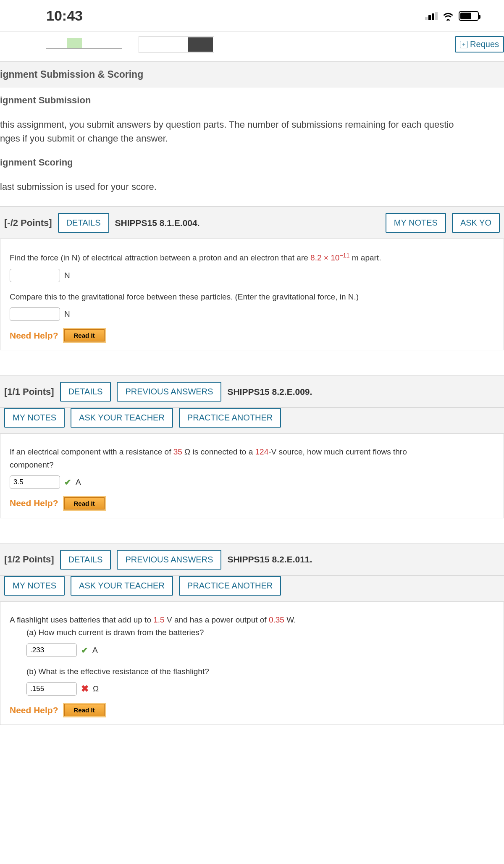 This screenshot has height=864, width=504. I want to click on submission-text: this assignment, you submit answers by q…, so click(252, 129).